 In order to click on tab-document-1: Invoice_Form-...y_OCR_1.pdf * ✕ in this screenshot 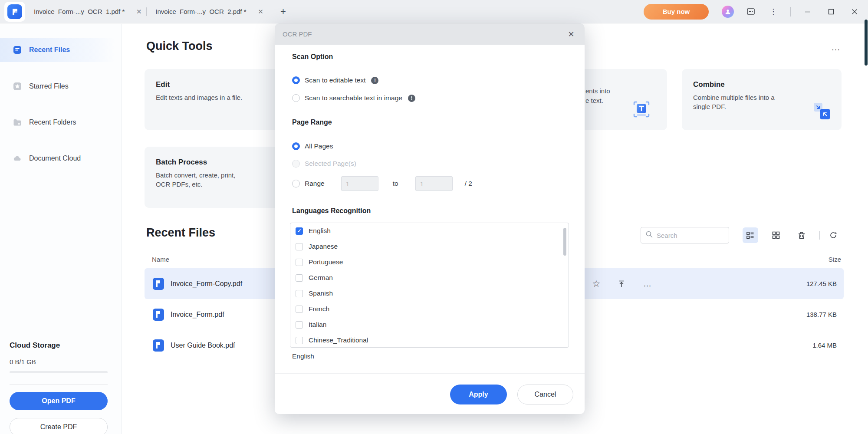, I will do `click(86, 12)`.